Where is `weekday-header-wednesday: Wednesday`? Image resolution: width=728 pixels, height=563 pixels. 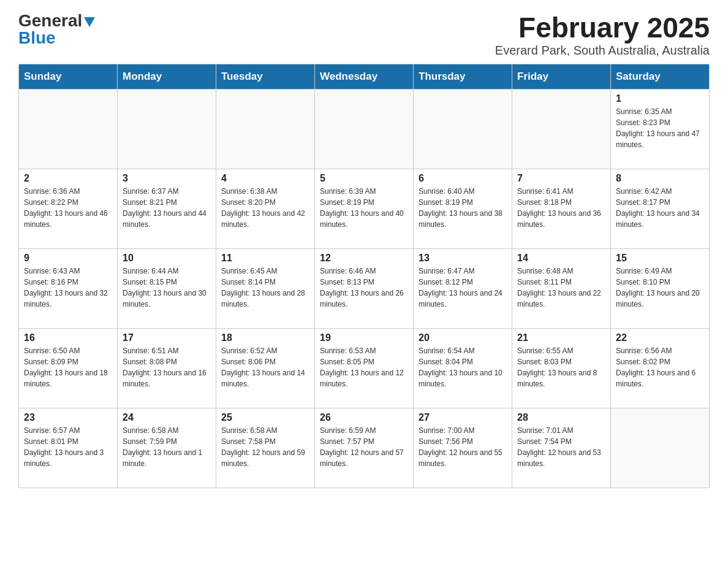
weekday-header-wednesday: Wednesday is located at coordinates (364, 76).